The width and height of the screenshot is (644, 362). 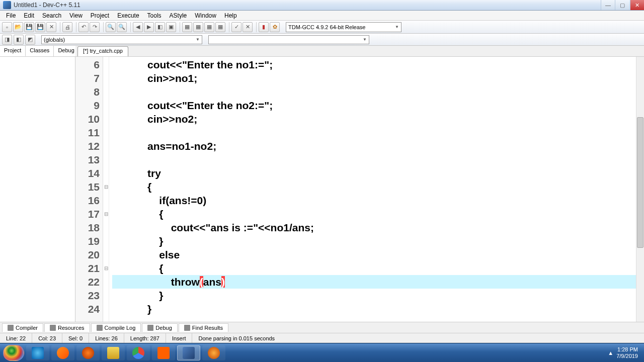 What do you see at coordinates (322, 338) in the screenshot?
I see `status-bar: Line: 22 Col: 23 Sel: 0 Lines: 26 Length…` at bounding box center [322, 338].